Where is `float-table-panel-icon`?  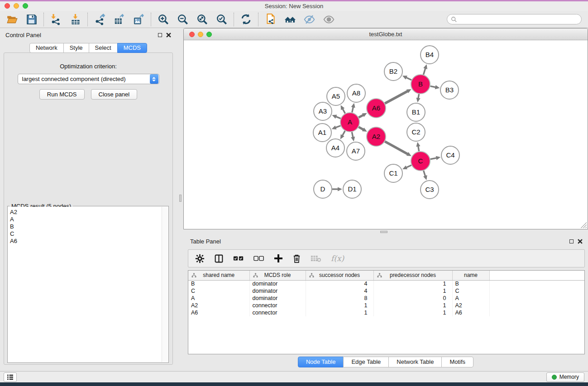
float-table-panel-icon is located at coordinates (571, 242).